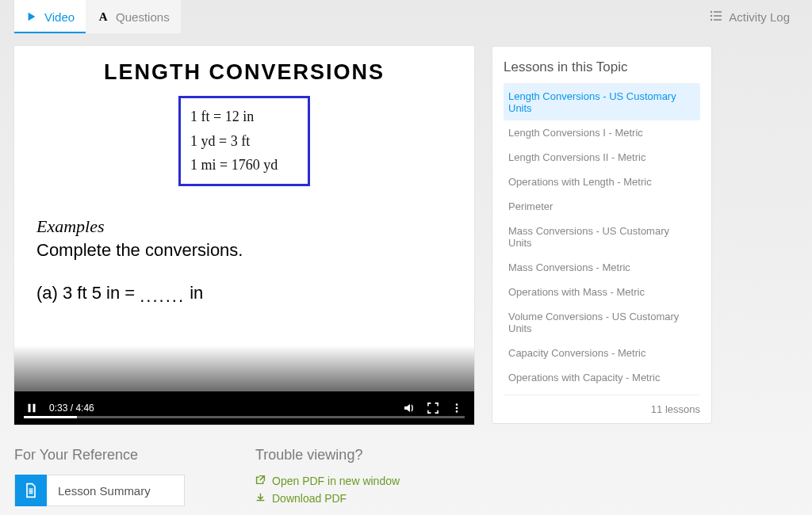 The width and height of the screenshot is (812, 515). What do you see at coordinates (457, 408) in the screenshot?
I see `more-icon` at bounding box center [457, 408].